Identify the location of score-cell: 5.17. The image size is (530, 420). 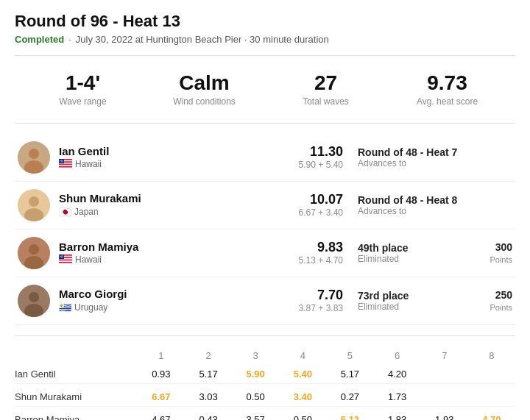
(208, 374).